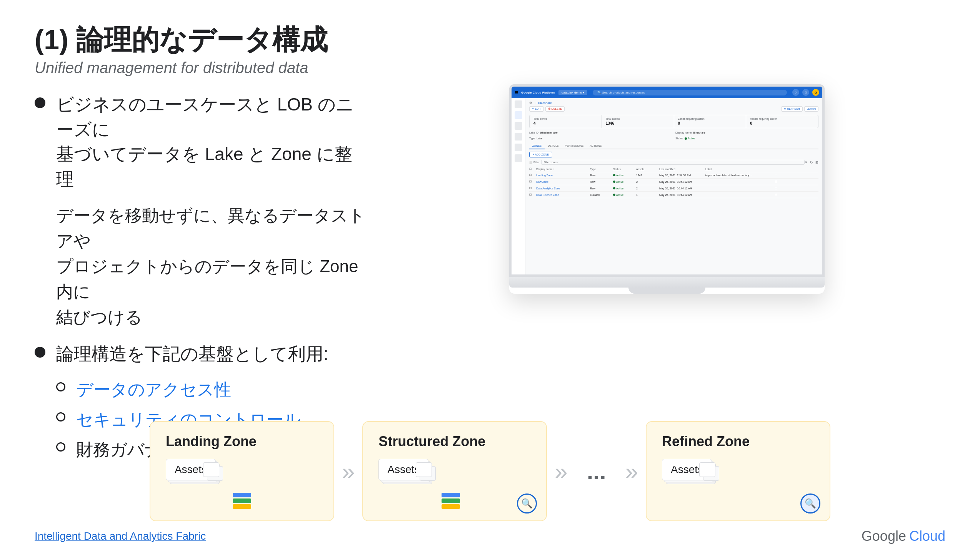  I want to click on sub-item-1: データのアクセス性, so click(211, 390).